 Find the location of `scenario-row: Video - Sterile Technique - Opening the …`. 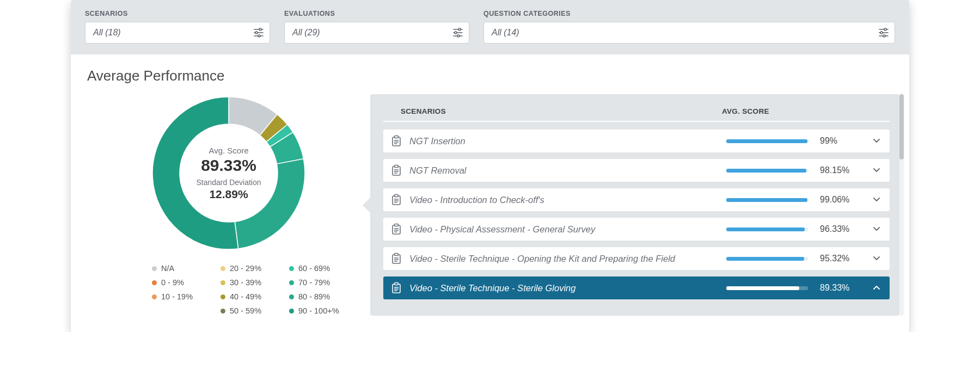

scenario-row: Video - Sterile Technique - Opening the … is located at coordinates (636, 259).